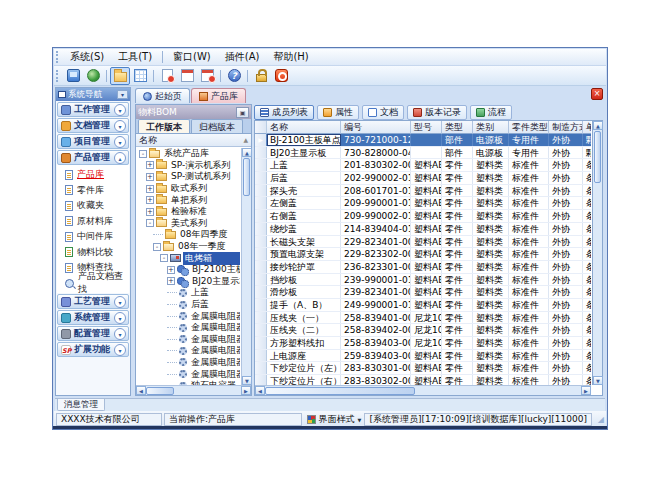 The width and height of the screenshot is (660, 477). I want to click on table-row: 压线夹（二）258-839402-00I尼龙1010零件塑料类标准件外协条, so click(423, 330).